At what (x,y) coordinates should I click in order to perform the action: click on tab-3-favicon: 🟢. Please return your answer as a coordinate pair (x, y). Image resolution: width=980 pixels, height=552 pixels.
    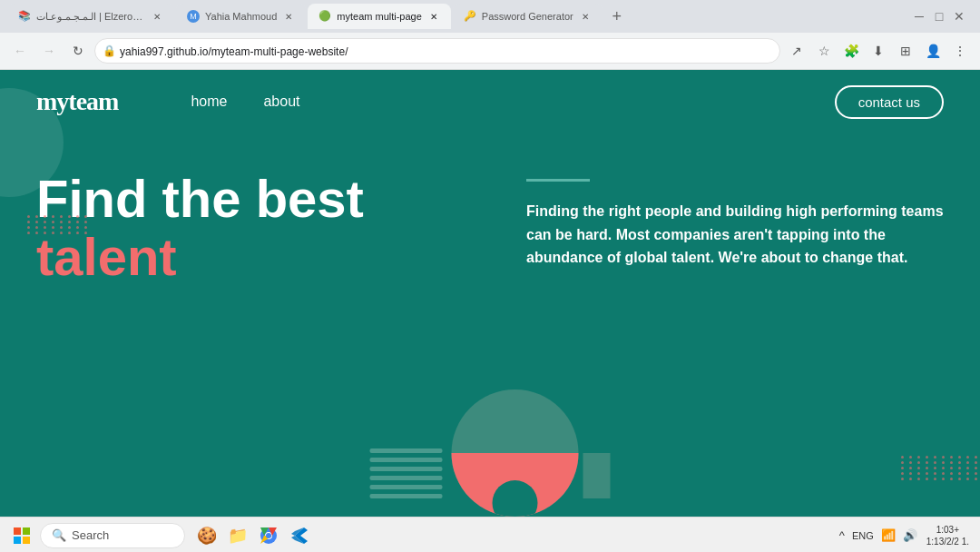
    Looking at the image, I should click on (325, 16).